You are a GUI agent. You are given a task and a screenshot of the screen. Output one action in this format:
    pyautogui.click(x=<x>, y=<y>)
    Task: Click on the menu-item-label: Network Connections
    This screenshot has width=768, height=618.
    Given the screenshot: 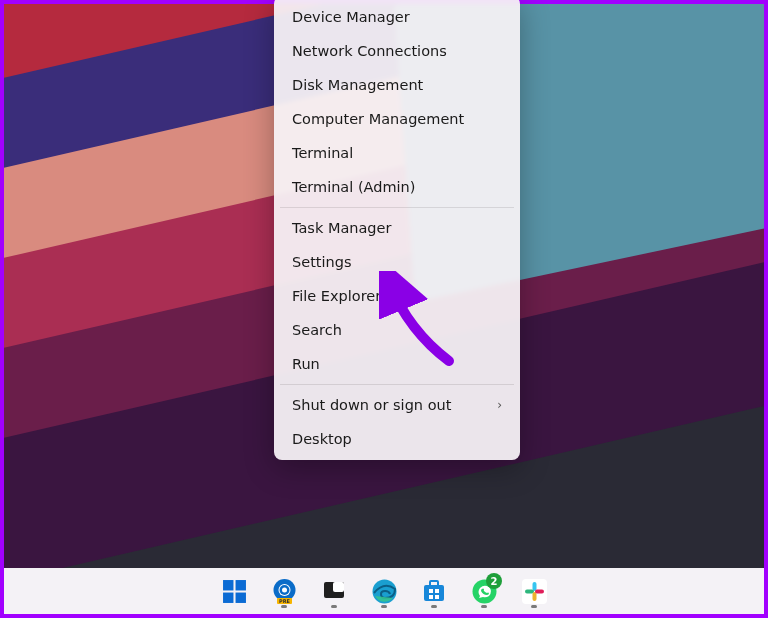 What is the action you would take?
    pyautogui.click(x=370, y=51)
    